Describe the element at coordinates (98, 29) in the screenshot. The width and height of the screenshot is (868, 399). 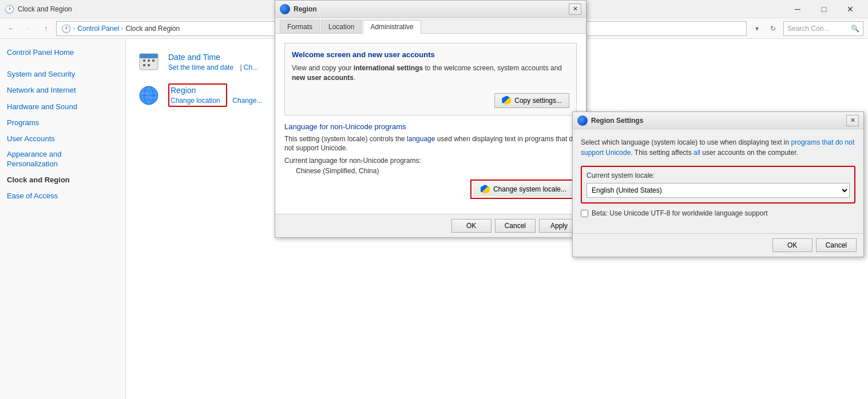
I see `path-control-panel: Control Panel` at that location.